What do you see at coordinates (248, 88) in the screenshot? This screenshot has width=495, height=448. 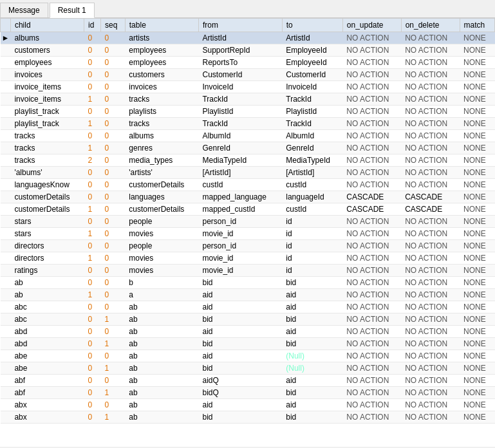 I see `table-row: invoice_items00invoicesInvoiceIdInvoiceI…` at bounding box center [248, 88].